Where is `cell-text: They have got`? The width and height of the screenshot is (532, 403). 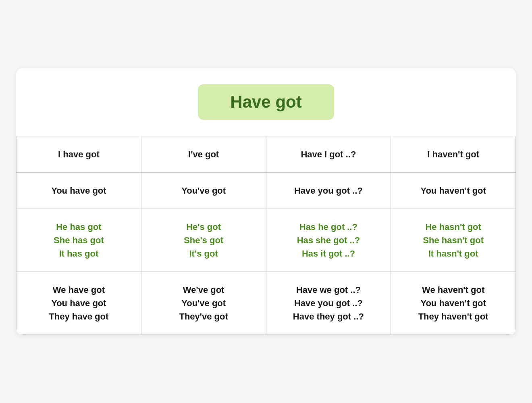 cell-text: They have got is located at coordinates (79, 316).